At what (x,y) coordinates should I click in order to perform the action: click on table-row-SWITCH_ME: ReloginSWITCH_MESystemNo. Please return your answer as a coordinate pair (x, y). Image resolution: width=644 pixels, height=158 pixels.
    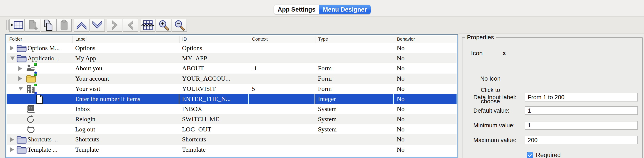
    Looking at the image, I should click on (232, 119).